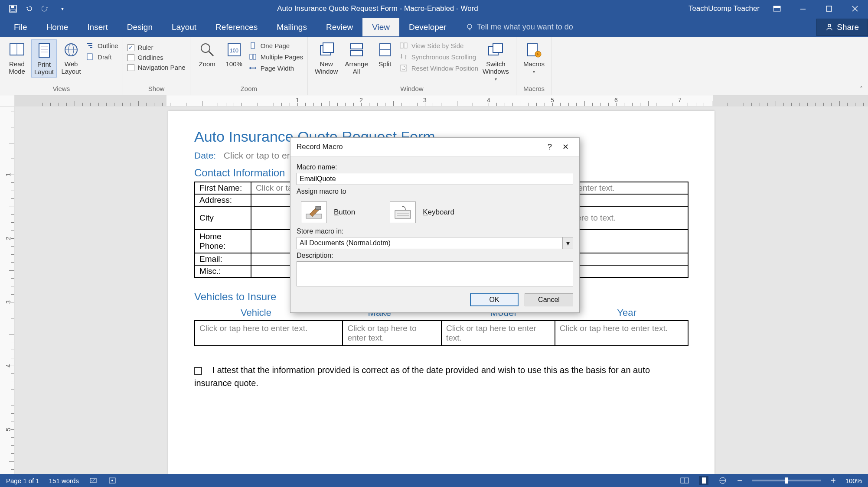  What do you see at coordinates (854, 481) in the screenshot?
I see `zoom-percent: 100%` at bounding box center [854, 481].